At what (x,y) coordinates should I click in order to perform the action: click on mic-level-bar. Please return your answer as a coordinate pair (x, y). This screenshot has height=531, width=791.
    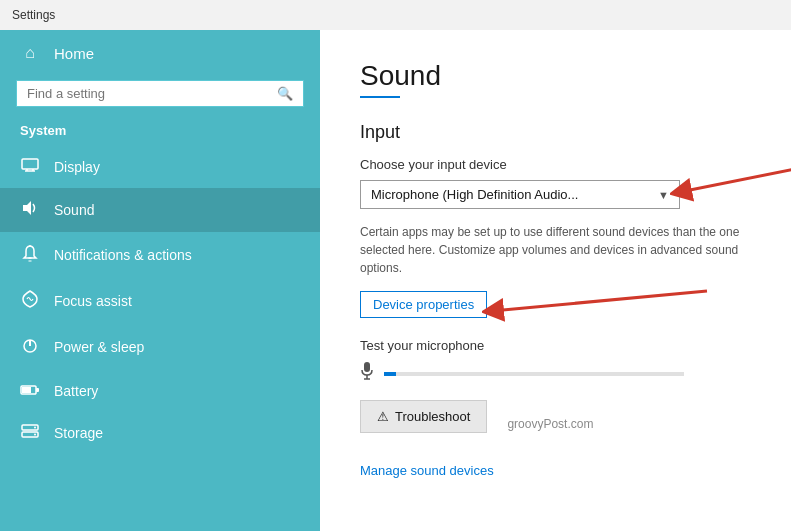
    Looking at the image, I should click on (534, 374).